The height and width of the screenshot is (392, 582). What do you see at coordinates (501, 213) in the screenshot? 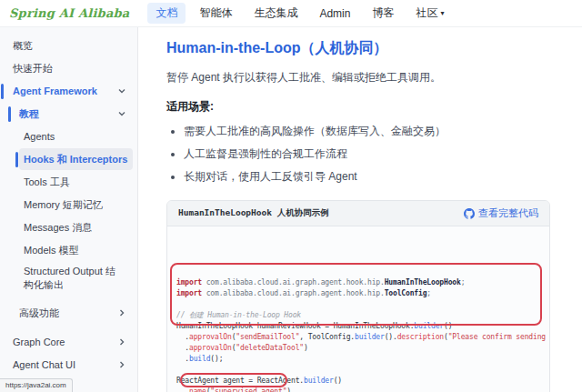
I see `view-full-code-link: 查看完整代码` at bounding box center [501, 213].